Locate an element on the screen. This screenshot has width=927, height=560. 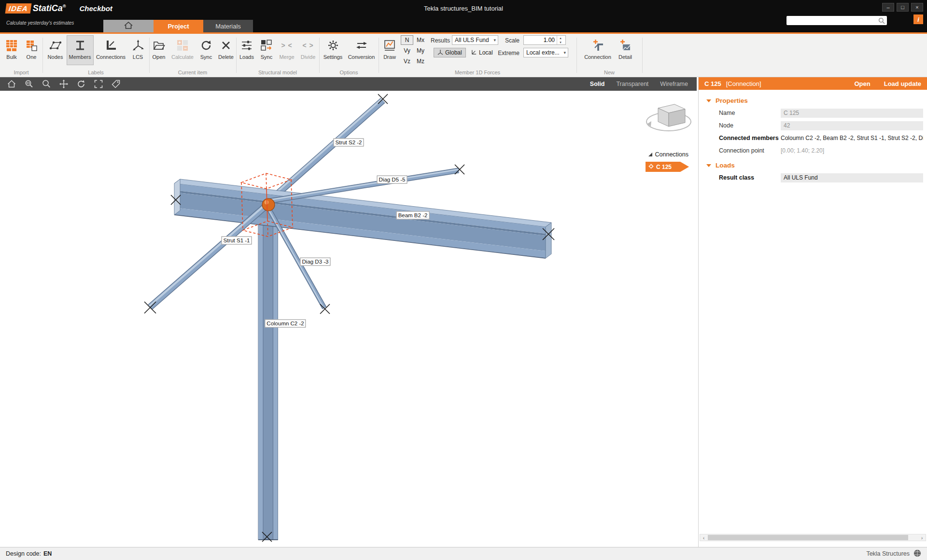
force-toggle-vz: Vz is located at coordinates (407, 61).